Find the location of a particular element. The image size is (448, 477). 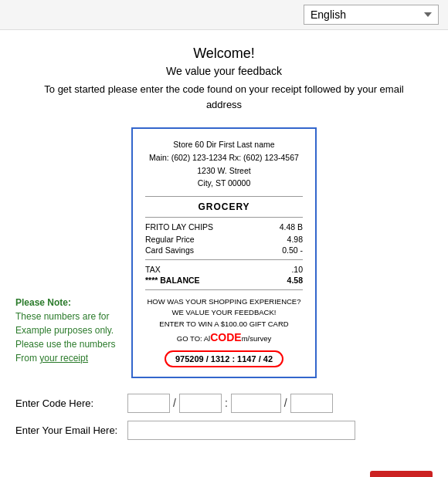

note-line4: From is located at coordinates (26, 358).